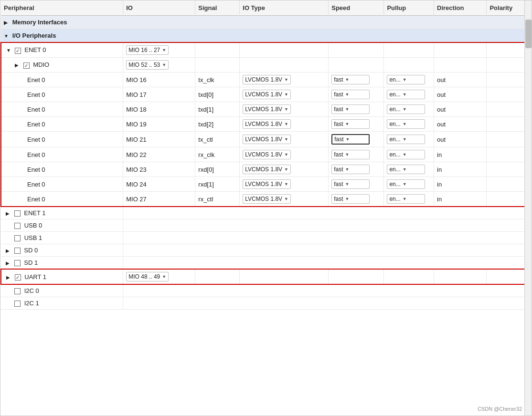 The image size is (532, 416). Describe the element at coordinates (62, 291) in the screenshot. I see `i2c0-peripheral-cell: I2C 0` at that location.